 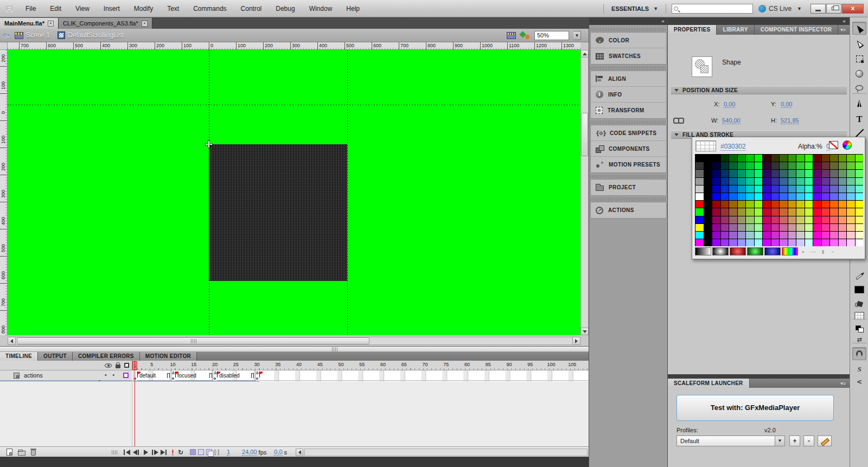 What do you see at coordinates (628, 188) in the screenshot?
I see `dock-item-project: PROJECT` at bounding box center [628, 188].